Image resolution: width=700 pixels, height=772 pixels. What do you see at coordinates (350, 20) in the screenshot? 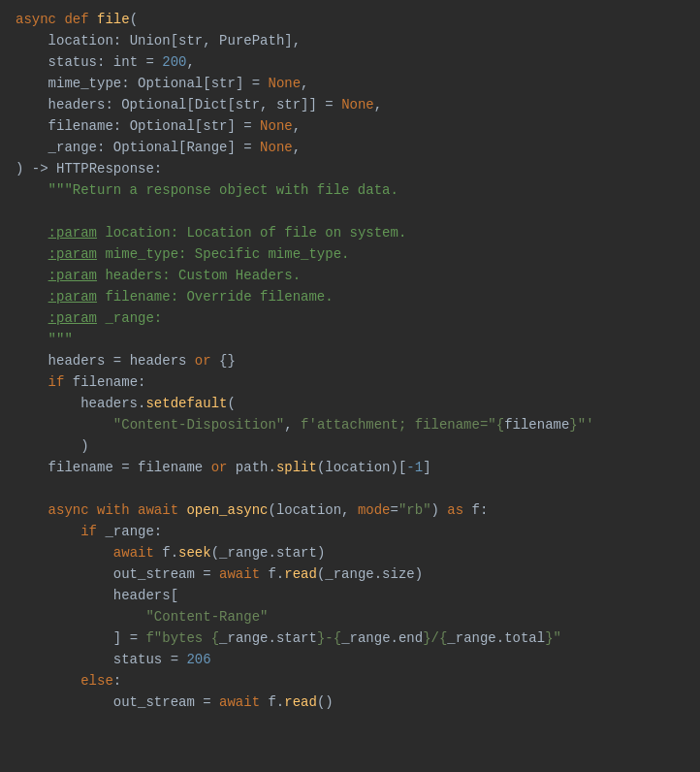
I see `code-line-1: async def file(` at bounding box center [350, 20].